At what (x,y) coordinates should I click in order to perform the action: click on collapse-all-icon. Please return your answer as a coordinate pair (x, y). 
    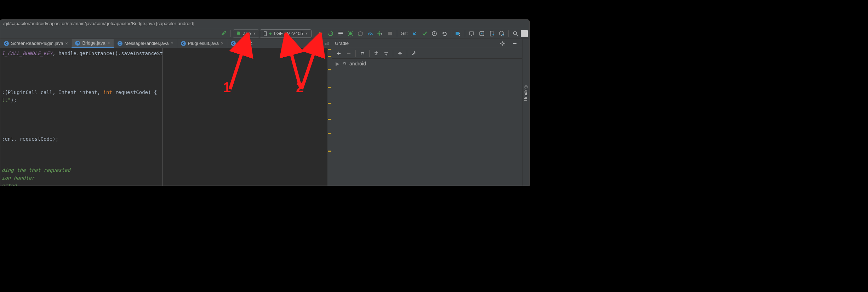
    Looking at the image, I should click on (386, 53).